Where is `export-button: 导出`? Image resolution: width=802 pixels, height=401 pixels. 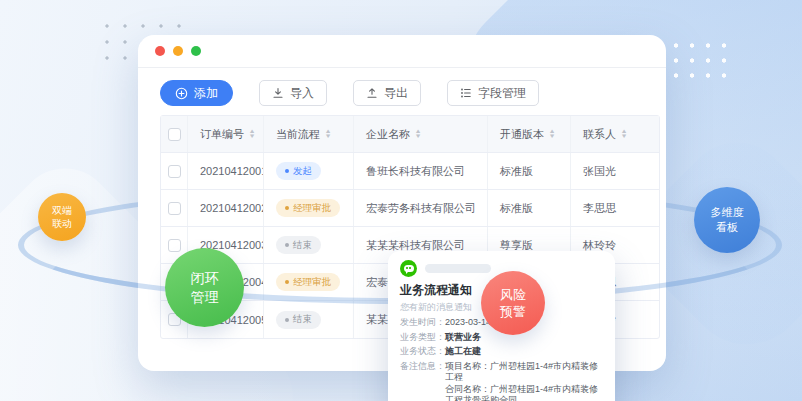 export-button: 导出 is located at coordinates (387, 93).